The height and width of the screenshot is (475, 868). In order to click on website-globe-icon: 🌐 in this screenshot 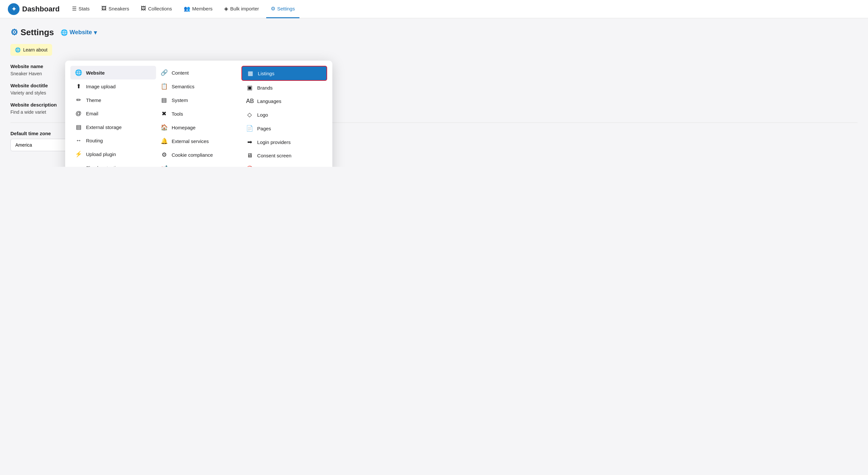, I will do `click(64, 32)`.